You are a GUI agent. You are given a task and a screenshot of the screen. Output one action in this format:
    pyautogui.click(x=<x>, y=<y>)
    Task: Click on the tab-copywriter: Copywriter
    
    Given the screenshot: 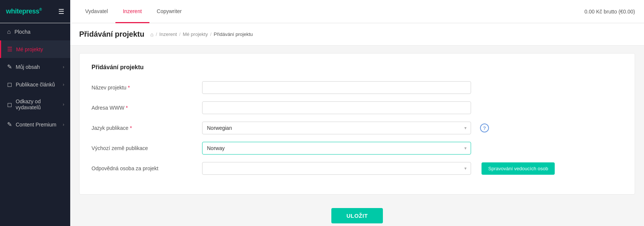 What is the action you would take?
    pyautogui.click(x=170, y=12)
    